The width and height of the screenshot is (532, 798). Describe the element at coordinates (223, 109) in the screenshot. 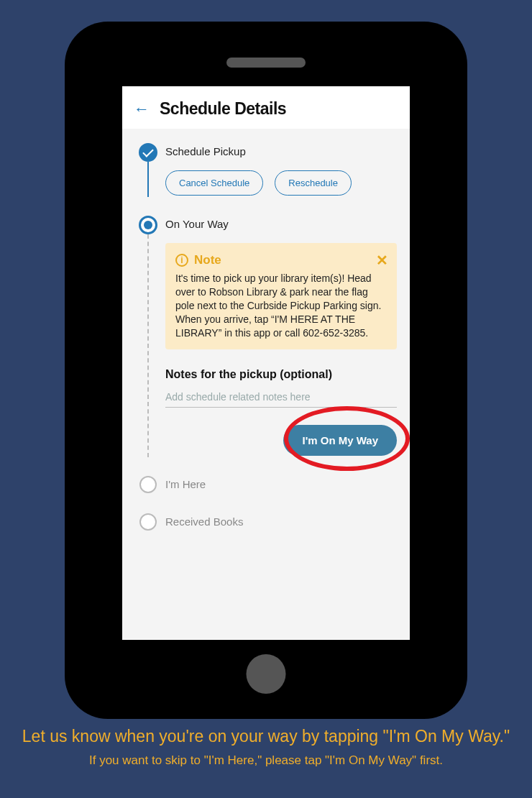

I see `page-title: Schedule Details` at that location.